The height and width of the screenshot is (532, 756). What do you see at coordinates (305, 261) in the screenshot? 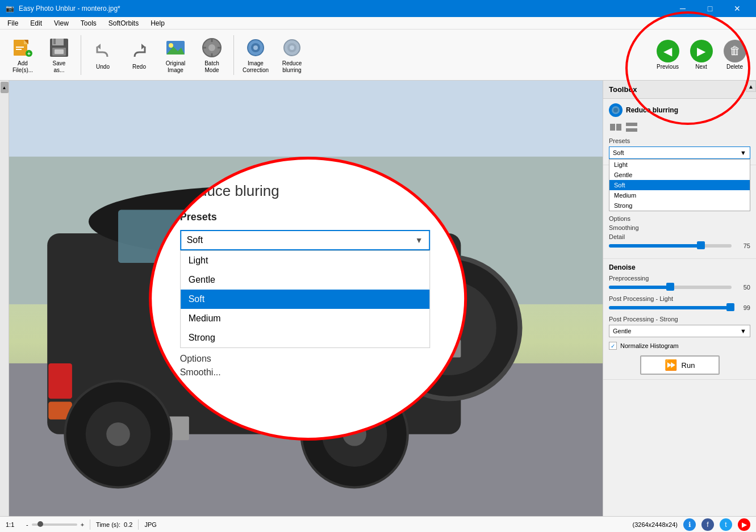
I see `overlay-option-light: Light` at bounding box center [305, 261].